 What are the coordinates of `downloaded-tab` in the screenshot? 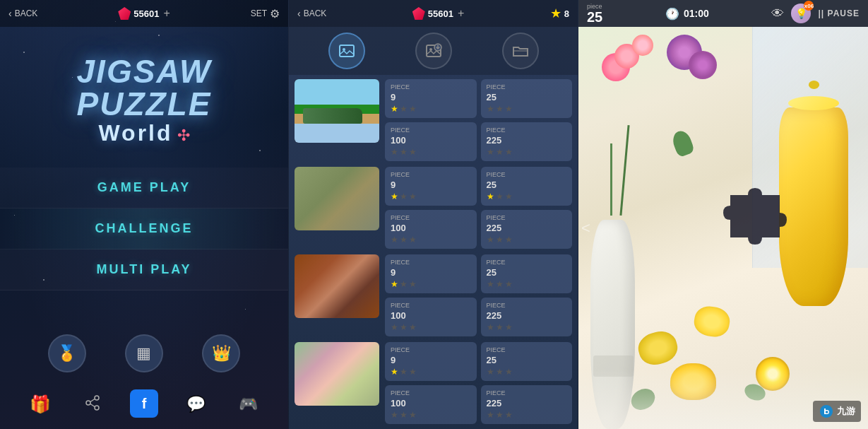 It's located at (434, 51).